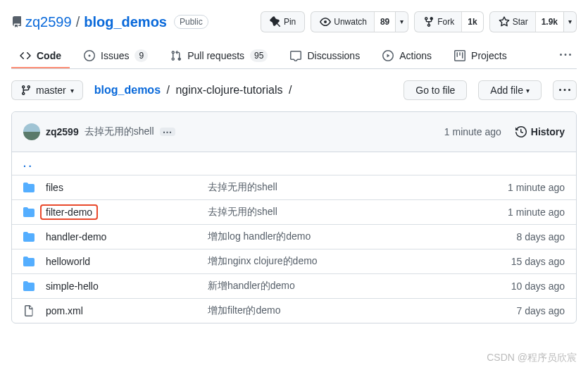 The width and height of the screenshot is (588, 370). What do you see at coordinates (78, 23) in the screenshot?
I see `path-sep: /` at bounding box center [78, 23].